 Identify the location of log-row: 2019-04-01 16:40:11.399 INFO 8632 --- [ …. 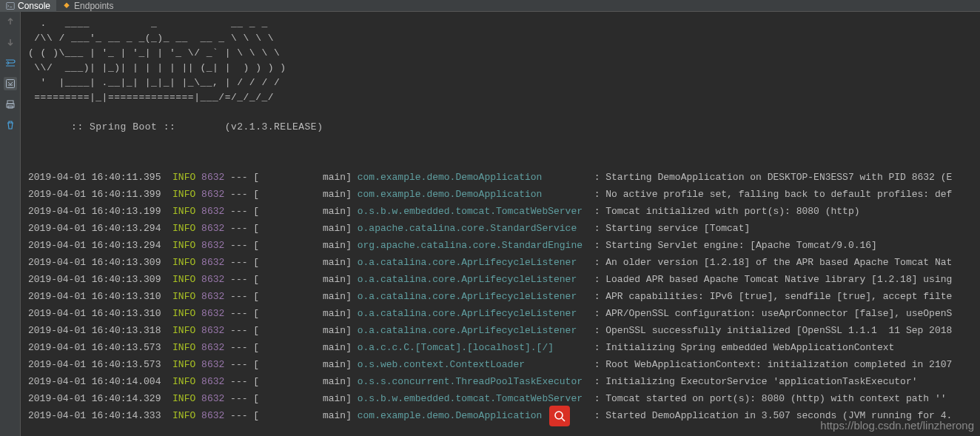
(503, 194).